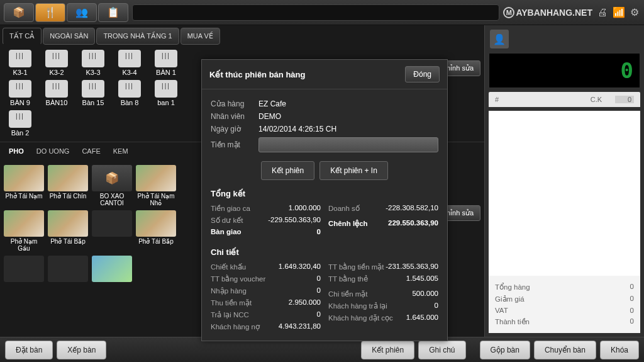  I want to click on order-total-display: 0, so click(565, 71).